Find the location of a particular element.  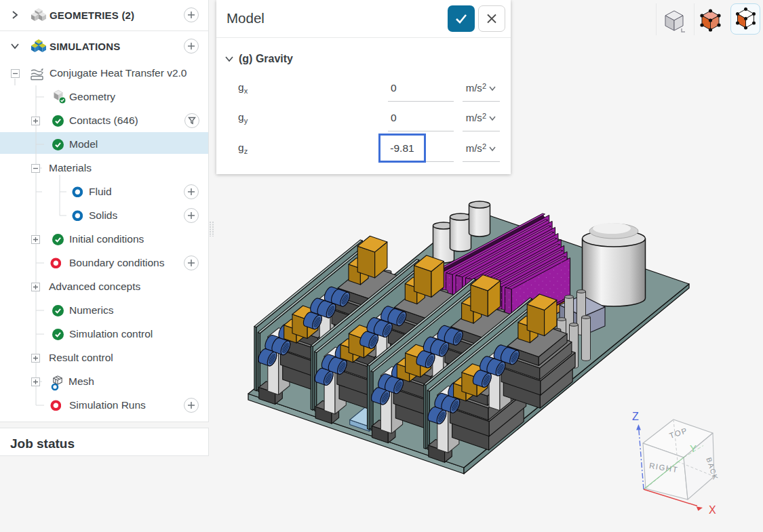

svg-text: Y is located at coordinates (693, 449).